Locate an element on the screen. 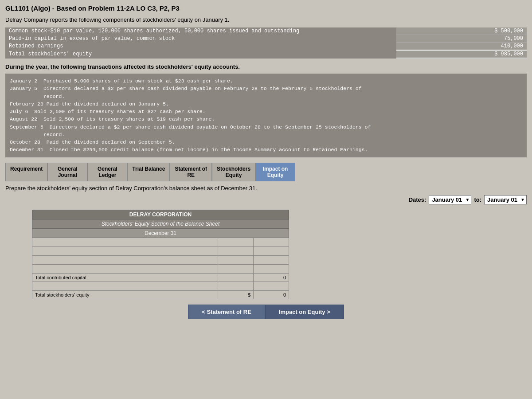  tab-statement-re: Statement of RE is located at coordinates (191, 172).